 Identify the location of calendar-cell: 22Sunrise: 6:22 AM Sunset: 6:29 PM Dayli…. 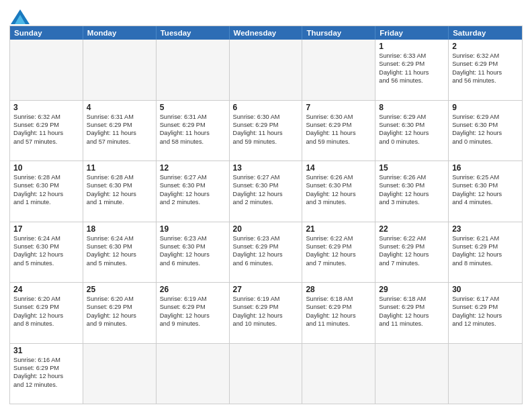
(412, 253).